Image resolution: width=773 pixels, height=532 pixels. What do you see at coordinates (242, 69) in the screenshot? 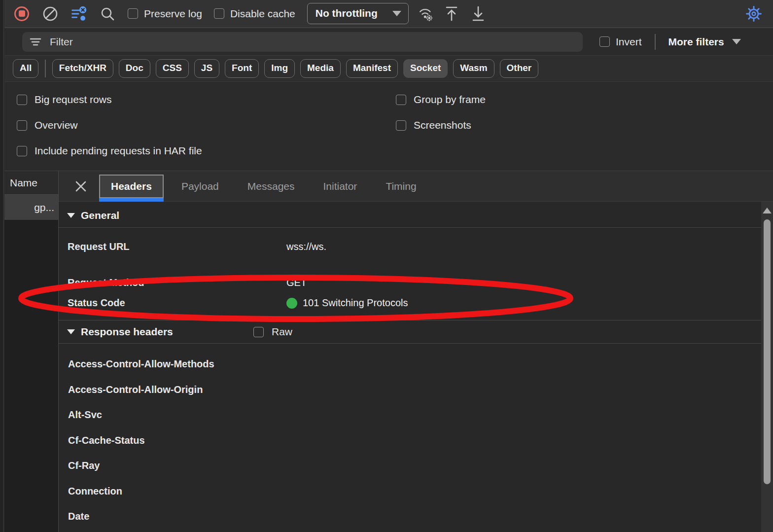
I see `chip-font: Font` at bounding box center [242, 69].